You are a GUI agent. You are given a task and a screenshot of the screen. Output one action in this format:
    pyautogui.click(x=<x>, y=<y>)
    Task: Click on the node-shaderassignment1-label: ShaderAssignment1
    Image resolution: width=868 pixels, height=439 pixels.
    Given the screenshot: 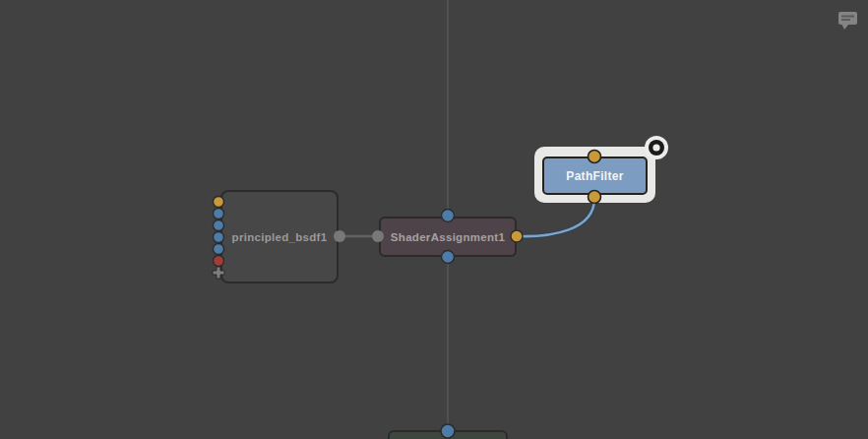 What is the action you would take?
    pyautogui.click(x=448, y=237)
    